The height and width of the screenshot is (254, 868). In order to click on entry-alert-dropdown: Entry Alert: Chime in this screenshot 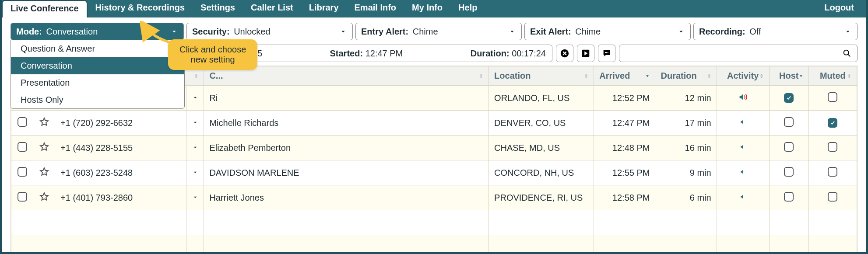, I will do `click(439, 31)`.